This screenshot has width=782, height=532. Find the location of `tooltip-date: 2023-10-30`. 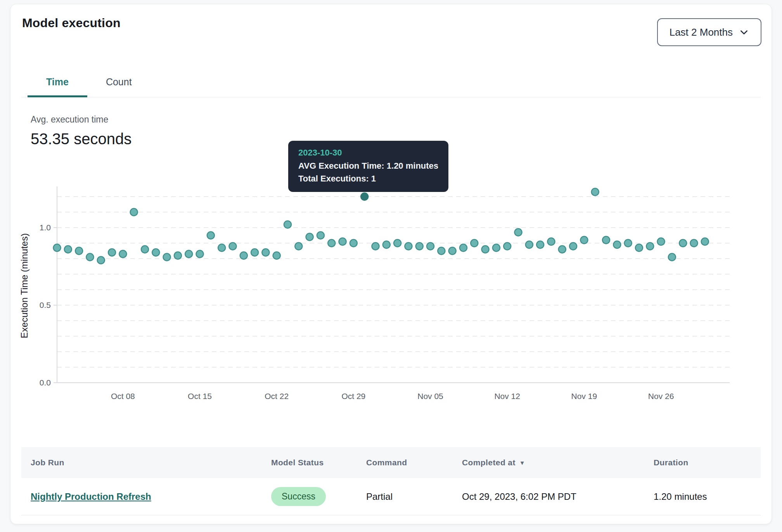

tooltip-date: 2023-10-30 is located at coordinates (369, 153).